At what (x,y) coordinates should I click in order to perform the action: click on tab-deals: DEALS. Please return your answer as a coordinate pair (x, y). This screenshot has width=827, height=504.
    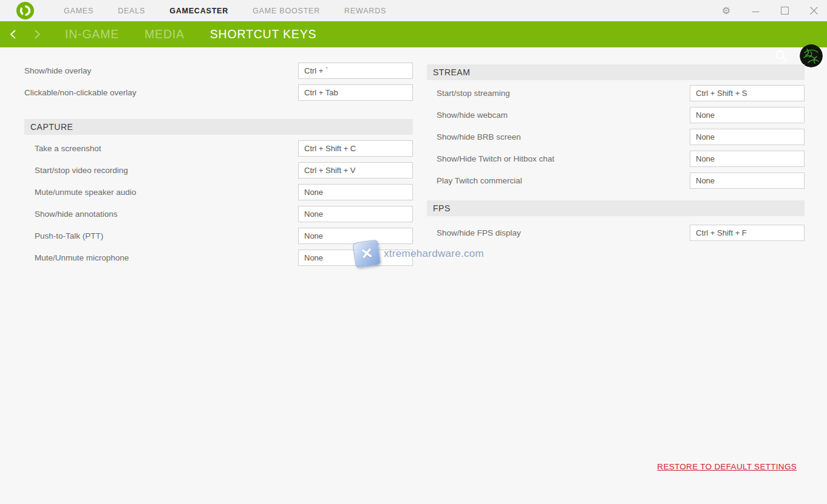
    Looking at the image, I should click on (131, 11).